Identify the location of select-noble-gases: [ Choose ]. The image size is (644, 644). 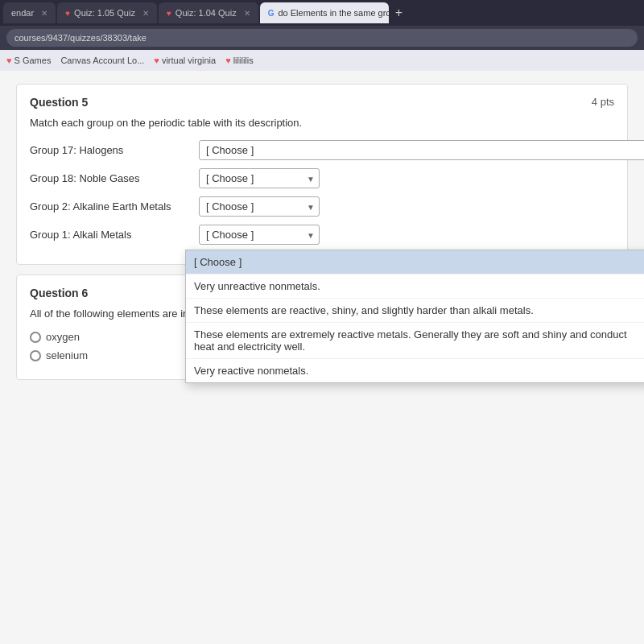
(259, 179).